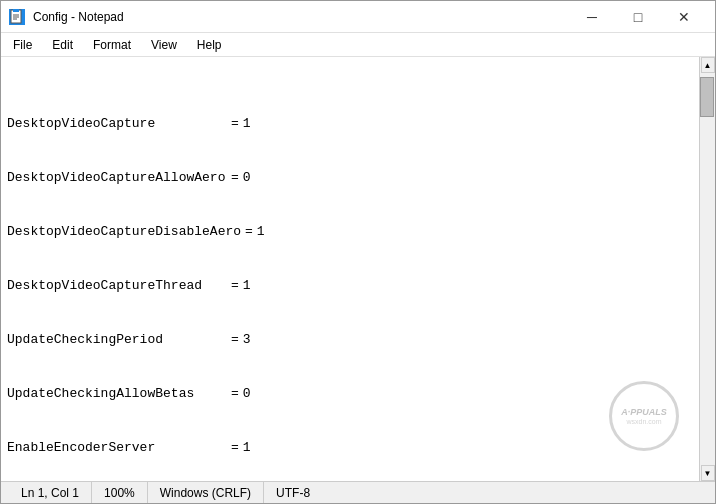  What do you see at coordinates (350, 178) in the screenshot?
I see `line-item: DesktopVideoCaptureAllowAero = 0` at bounding box center [350, 178].